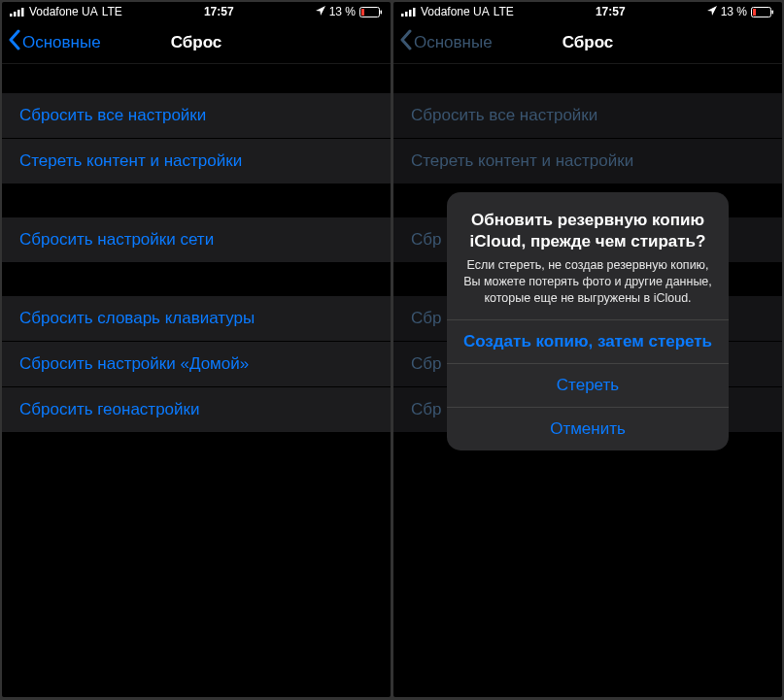  Describe the element at coordinates (588, 429) in the screenshot. I see `alert-cancel-button: Отменить` at that location.